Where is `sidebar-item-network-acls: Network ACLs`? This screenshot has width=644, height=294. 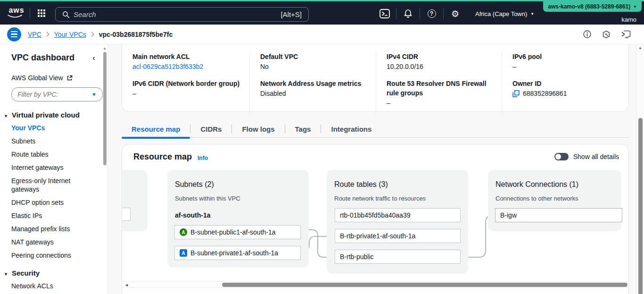 sidebar-item-network-acls: Network ACLs is located at coordinates (50, 286).